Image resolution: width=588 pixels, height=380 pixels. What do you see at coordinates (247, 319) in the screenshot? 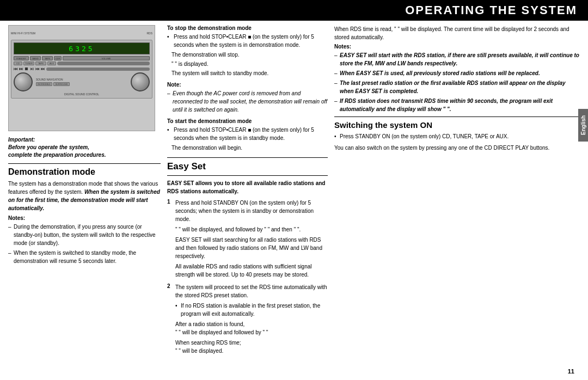
I see `step-2: 2 The system will proceed to set the RDS…` at bounding box center [247, 319].